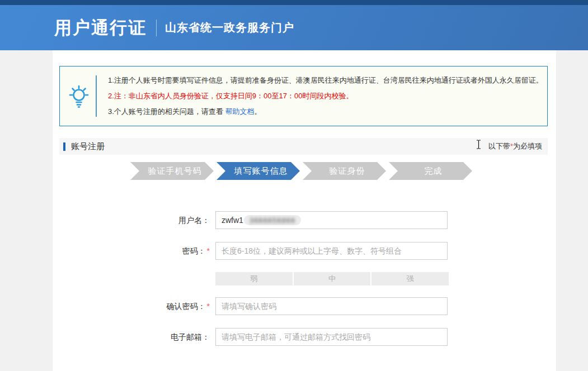 This screenshot has height=371, width=588. Describe the element at coordinates (303, 146) in the screenshot. I see `section-bar: 账号注册 以下带*为必填项` at that location.